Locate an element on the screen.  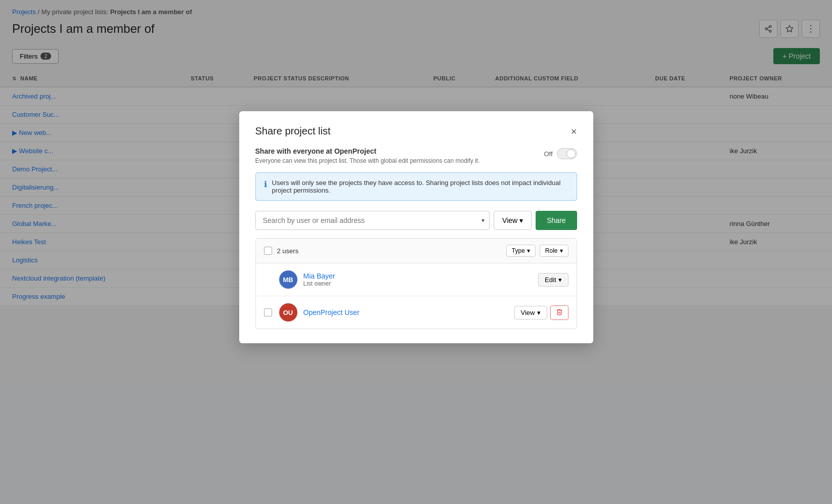
user-row-openproject-user: OU OpenProject User View ▾ is located at coordinates (416, 312).